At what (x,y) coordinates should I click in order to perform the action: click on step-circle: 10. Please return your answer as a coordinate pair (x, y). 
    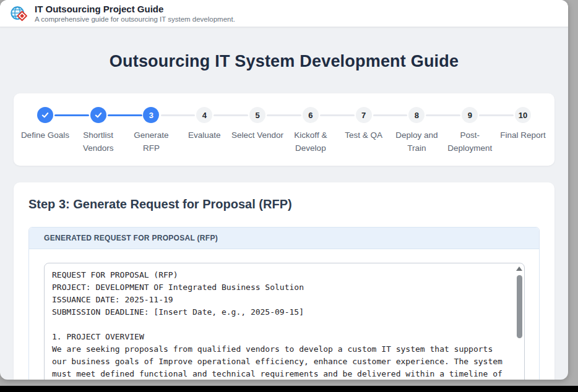
    Looking at the image, I should click on (523, 115).